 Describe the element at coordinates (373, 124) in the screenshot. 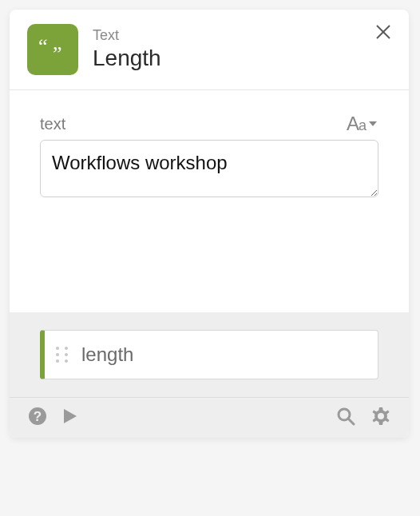

I see `chevron-down-icon` at that location.